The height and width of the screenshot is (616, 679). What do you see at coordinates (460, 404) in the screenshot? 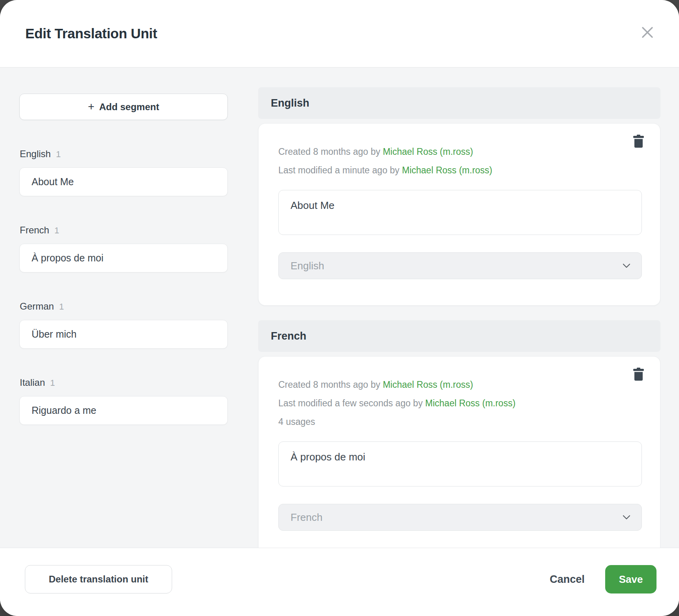
I see `modified-meta: Last modified a few seconds ago by Micha…` at bounding box center [460, 404].